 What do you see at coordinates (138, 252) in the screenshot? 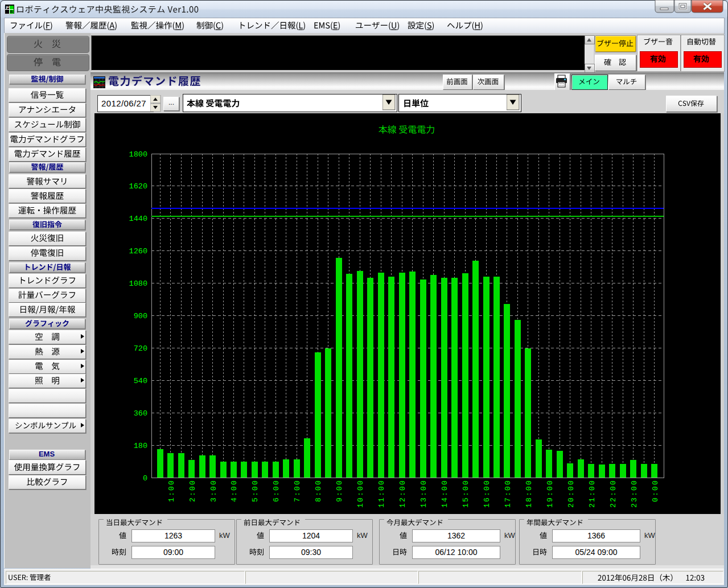
I see `svg-text: 1260` at bounding box center [138, 252].